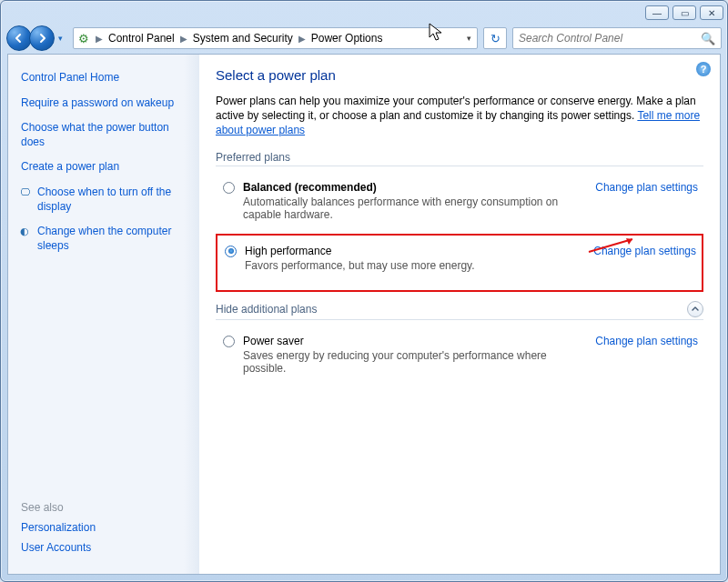 Image resolution: width=728 pixels, height=582 pixels. I want to click on maximize-button: ▭, so click(684, 13).